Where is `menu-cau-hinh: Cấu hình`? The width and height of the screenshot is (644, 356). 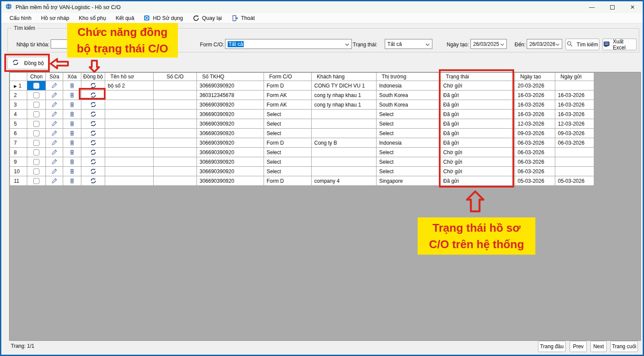 menu-cau-hinh: Cấu hình is located at coordinates (21, 18).